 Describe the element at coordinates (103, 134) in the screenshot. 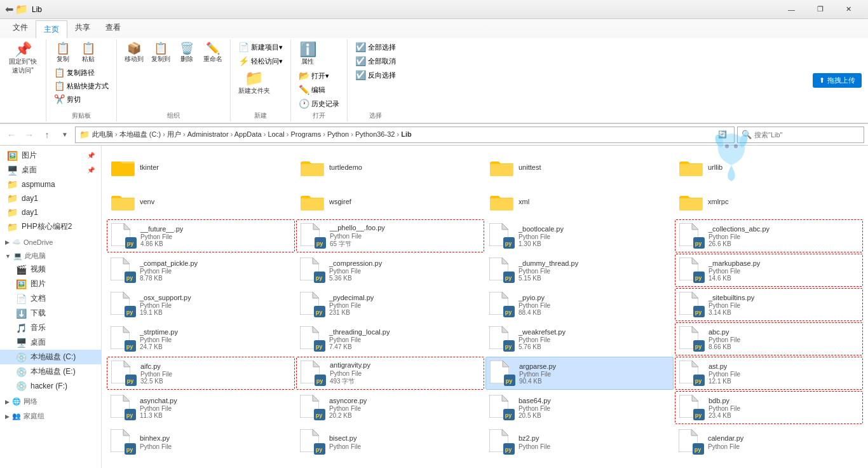

I see `breadcrumb-pc: 此电脑` at that location.